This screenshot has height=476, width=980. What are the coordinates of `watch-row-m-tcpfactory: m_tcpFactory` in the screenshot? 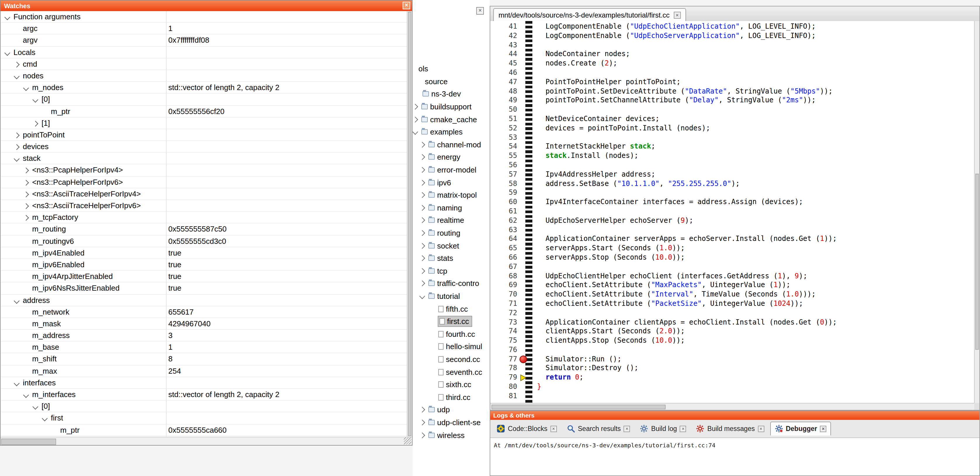 It's located at (204, 218).